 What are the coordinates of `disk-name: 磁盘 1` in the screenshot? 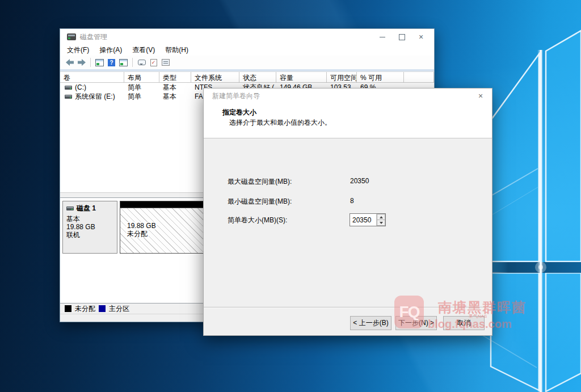 It's located at (86, 209).